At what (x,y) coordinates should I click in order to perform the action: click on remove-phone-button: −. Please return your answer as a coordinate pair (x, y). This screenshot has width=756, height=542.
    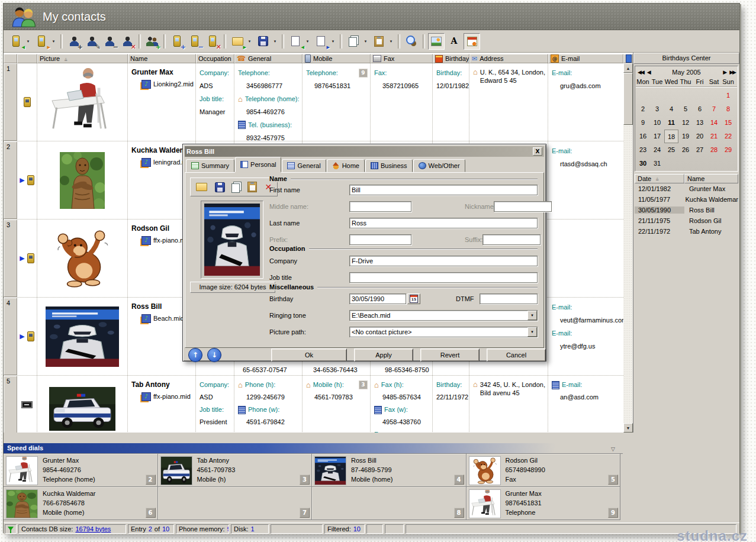
    Looking at the image, I should click on (195, 41).